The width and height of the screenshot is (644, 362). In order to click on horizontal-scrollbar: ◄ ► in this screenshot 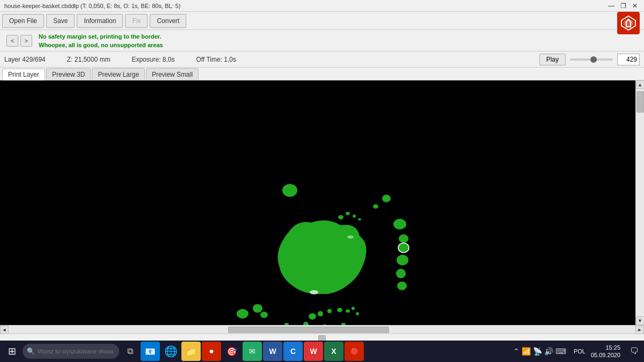, I will do `click(322, 329)`.